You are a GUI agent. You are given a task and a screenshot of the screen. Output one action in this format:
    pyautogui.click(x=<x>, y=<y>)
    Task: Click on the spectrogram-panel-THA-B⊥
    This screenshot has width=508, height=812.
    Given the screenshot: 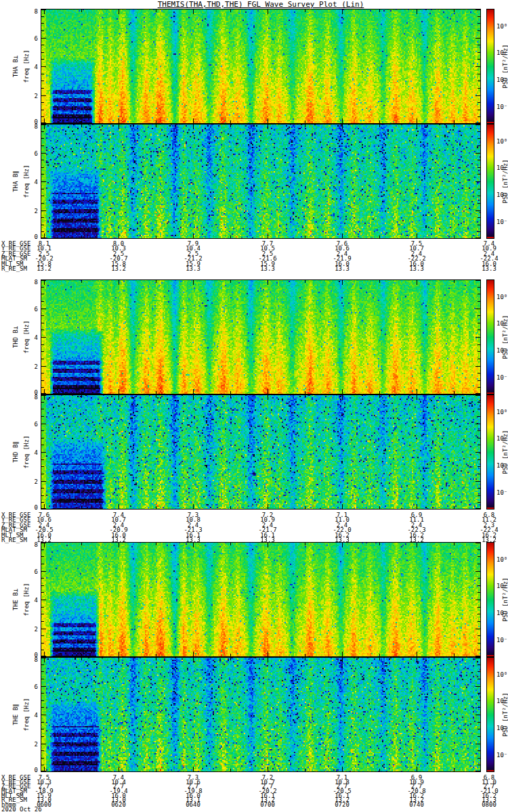 What is the action you would take?
    pyautogui.click(x=261, y=66)
    